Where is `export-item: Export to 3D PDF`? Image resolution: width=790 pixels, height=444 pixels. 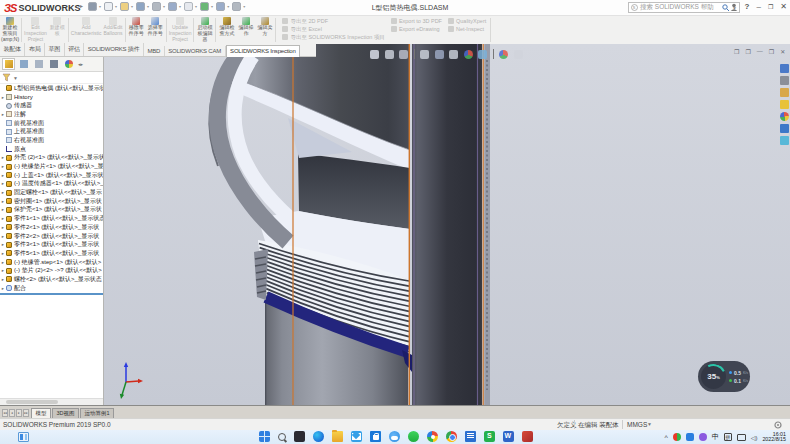
export-item: Export to 3D PDF is located at coordinates (416, 21).